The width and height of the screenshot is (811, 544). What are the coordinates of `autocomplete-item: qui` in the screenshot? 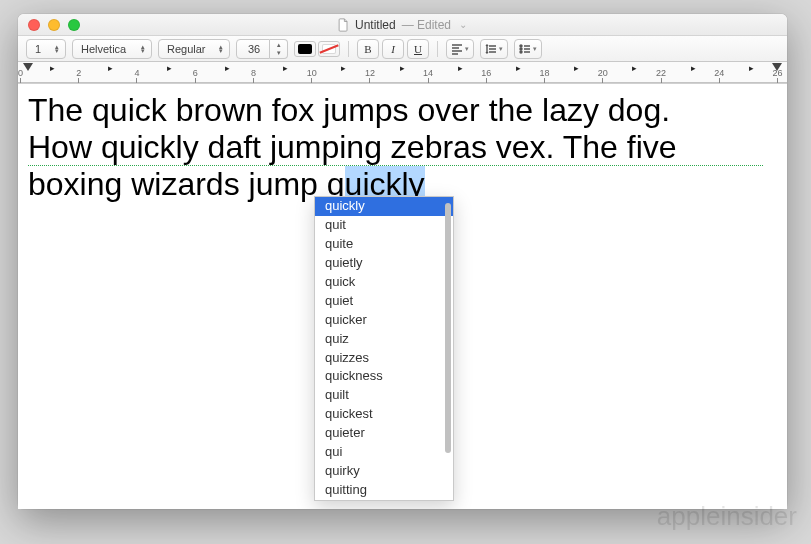 It's located at (384, 452).